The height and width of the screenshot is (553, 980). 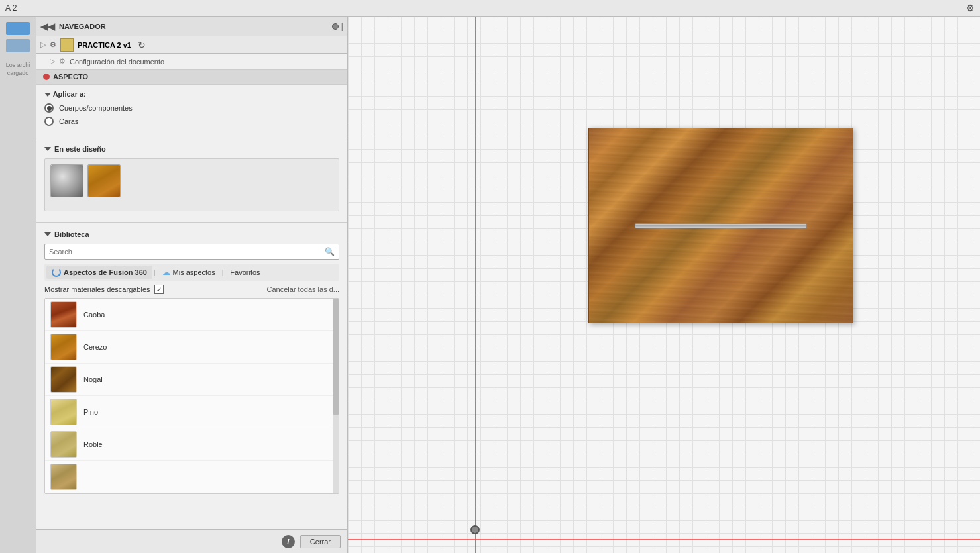 I want to click on scrollbar-thumb, so click(x=336, y=357).